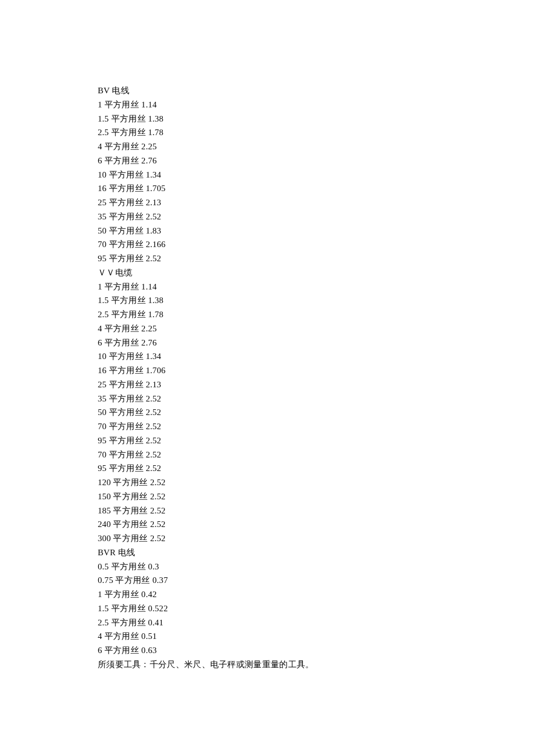 The width and height of the screenshot is (534, 756). I want to click on spec-line: 6 平方用丝 0.63, so click(316, 650).